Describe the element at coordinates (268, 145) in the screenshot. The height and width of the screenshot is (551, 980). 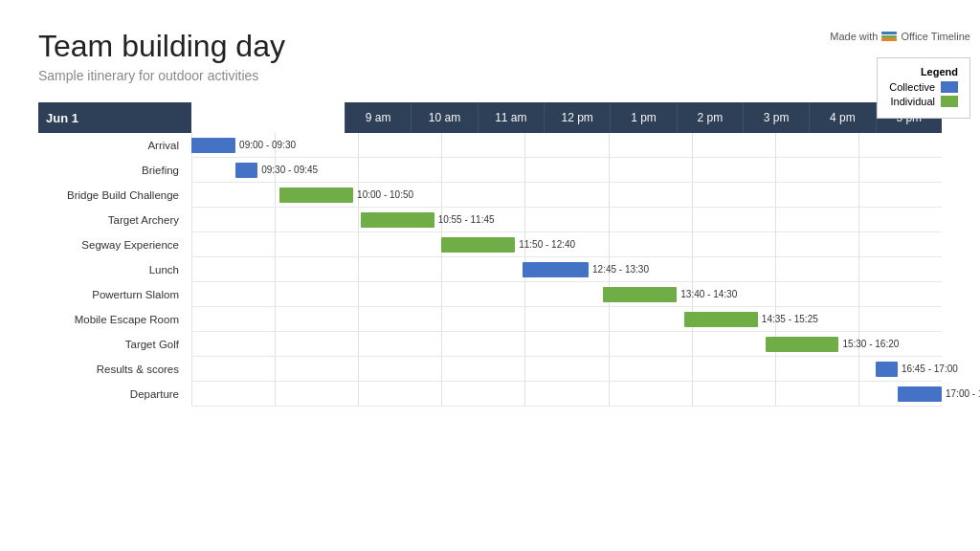
I see `bar-label: 09:00 - 09:30` at that location.